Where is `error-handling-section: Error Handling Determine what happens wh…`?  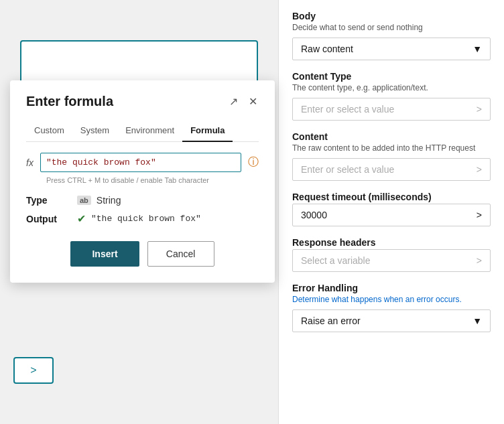 error-handling-section: Error Handling Determine what happens wh… is located at coordinates (391, 307).